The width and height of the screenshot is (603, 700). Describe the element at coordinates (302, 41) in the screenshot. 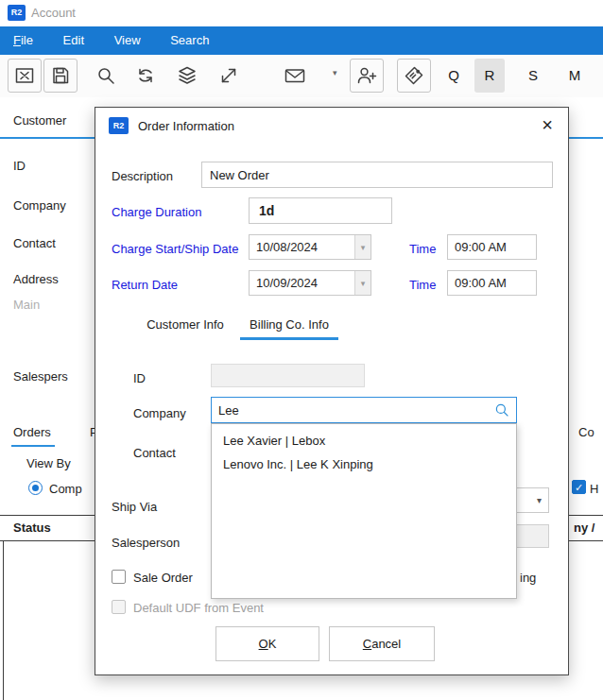

I see `menu-bar: File Edit View Search` at that location.